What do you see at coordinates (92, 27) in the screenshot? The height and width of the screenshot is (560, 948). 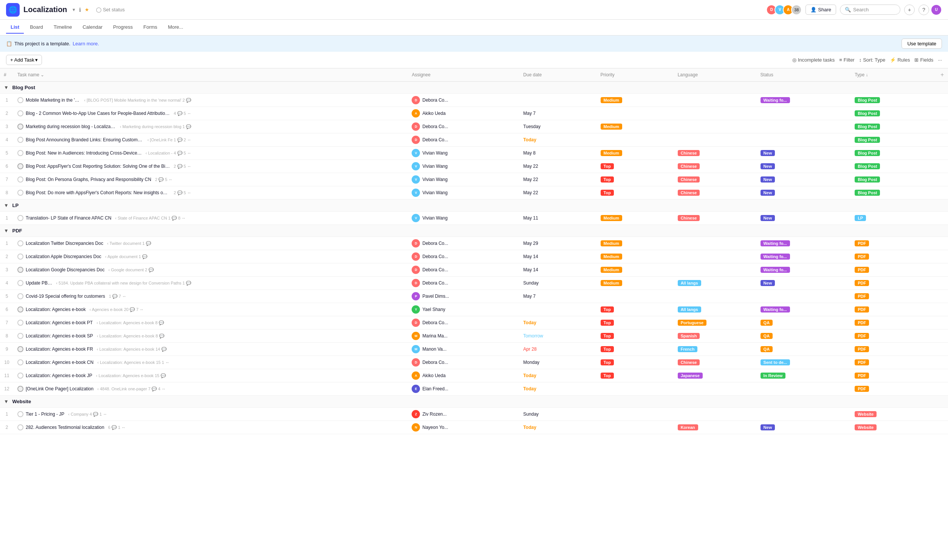 I see `tab-calendar: Calendar` at bounding box center [92, 27].